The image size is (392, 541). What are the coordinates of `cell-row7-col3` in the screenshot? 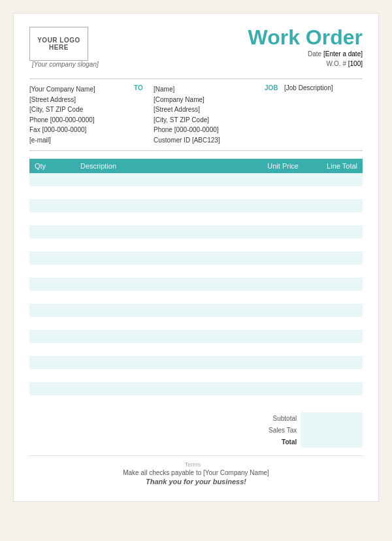 It's located at (333, 271).